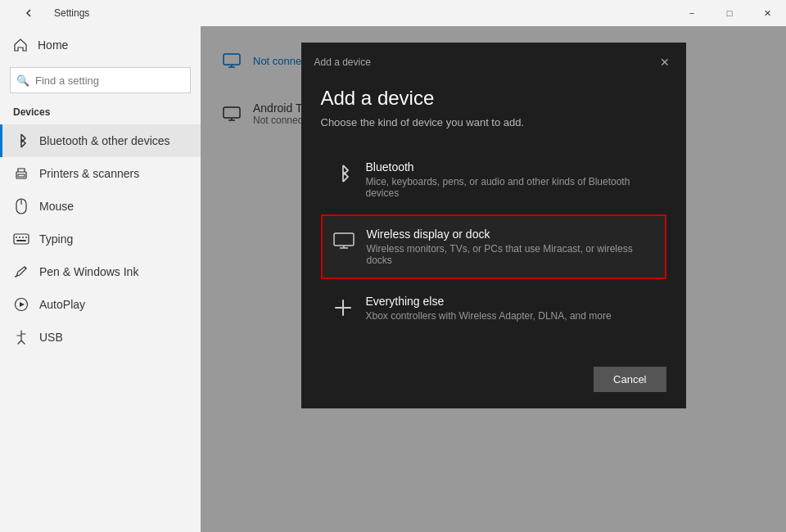 Image resolution: width=786 pixels, height=532 pixels. What do you see at coordinates (511, 167) in the screenshot?
I see `bluetooth-option-title: Bluetooth` at bounding box center [511, 167].